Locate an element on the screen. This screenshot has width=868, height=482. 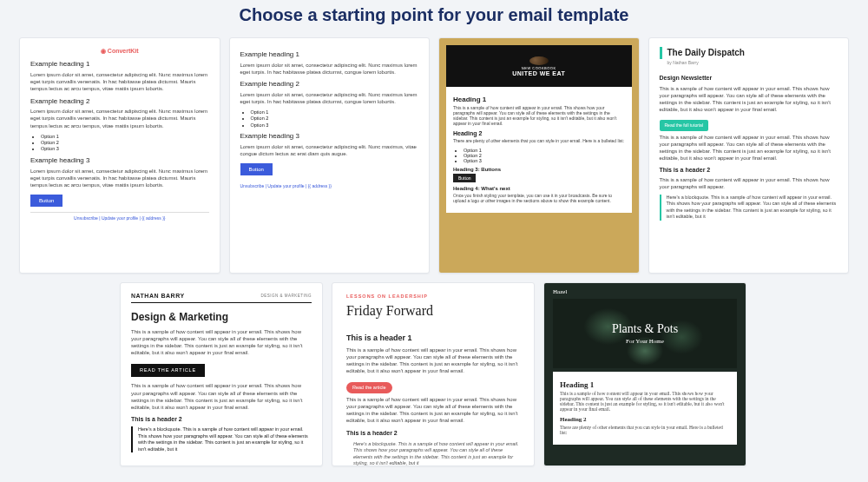
body-text: Once you finish styling your template, y… is located at coordinates (539, 198).